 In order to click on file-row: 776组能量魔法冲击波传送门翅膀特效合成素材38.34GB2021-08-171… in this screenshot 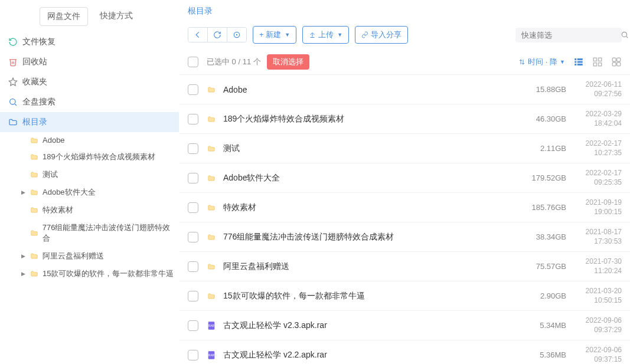, I will do `click(405, 237)`.